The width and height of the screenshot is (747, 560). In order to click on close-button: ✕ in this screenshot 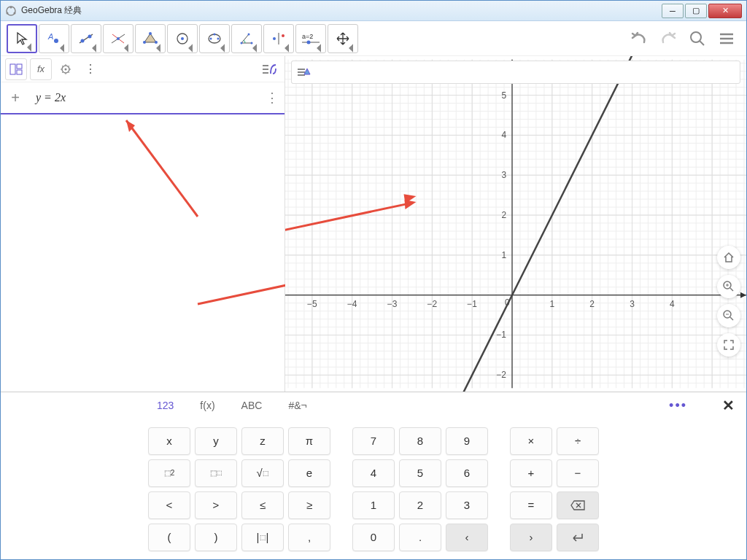, I will do `click(725, 11)`.